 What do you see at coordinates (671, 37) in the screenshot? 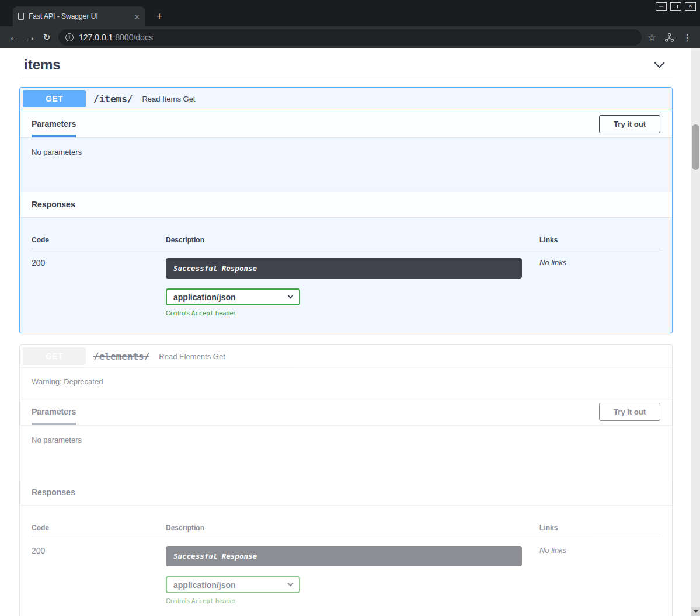
I see `toolbar-right: ☆ ⋮` at bounding box center [671, 37].